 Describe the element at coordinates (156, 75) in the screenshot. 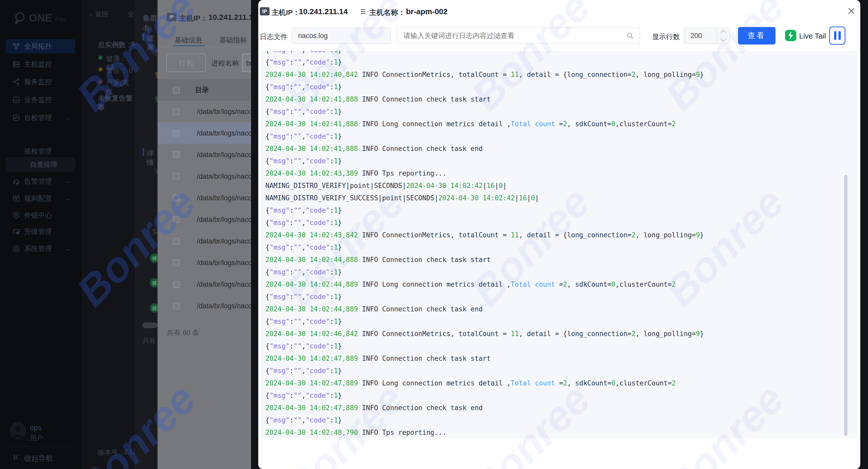

I see `warning-fragment: 警` at that location.